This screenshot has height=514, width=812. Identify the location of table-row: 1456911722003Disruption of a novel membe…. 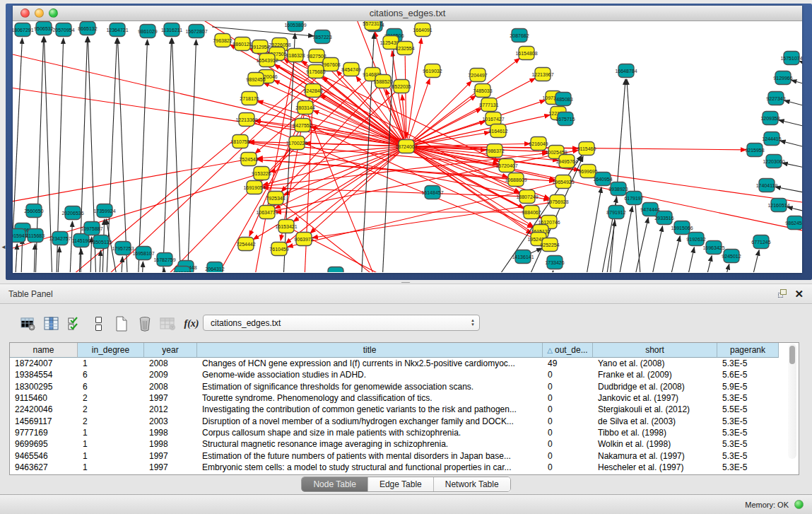
(404, 421).